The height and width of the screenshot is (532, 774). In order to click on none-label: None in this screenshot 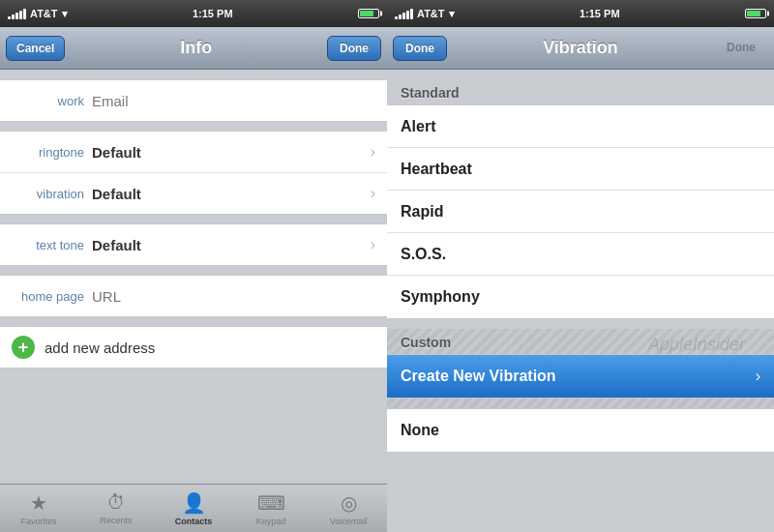, I will do `click(580, 430)`.